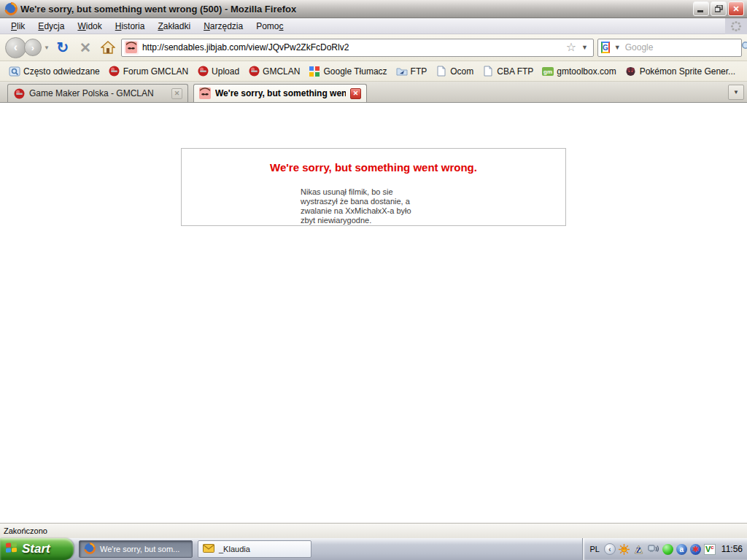  What do you see at coordinates (365, 206) in the screenshot?
I see `error-body-text: Nikas usunął filmik, bo sie wystraszył ż…` at bounding box center [365, 206].